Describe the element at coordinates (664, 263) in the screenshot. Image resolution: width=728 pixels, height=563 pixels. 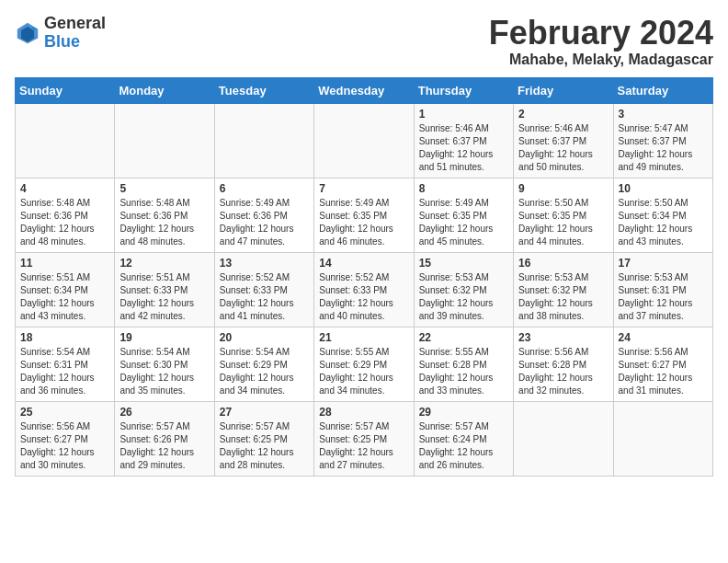
I see `day-number: 17` at that location.